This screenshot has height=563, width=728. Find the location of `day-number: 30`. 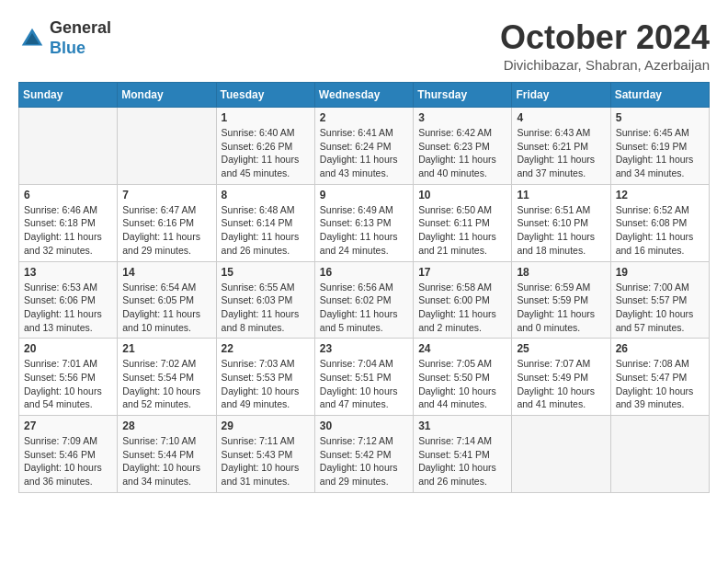

day-number: 30 is located at coordinates (364, 426).